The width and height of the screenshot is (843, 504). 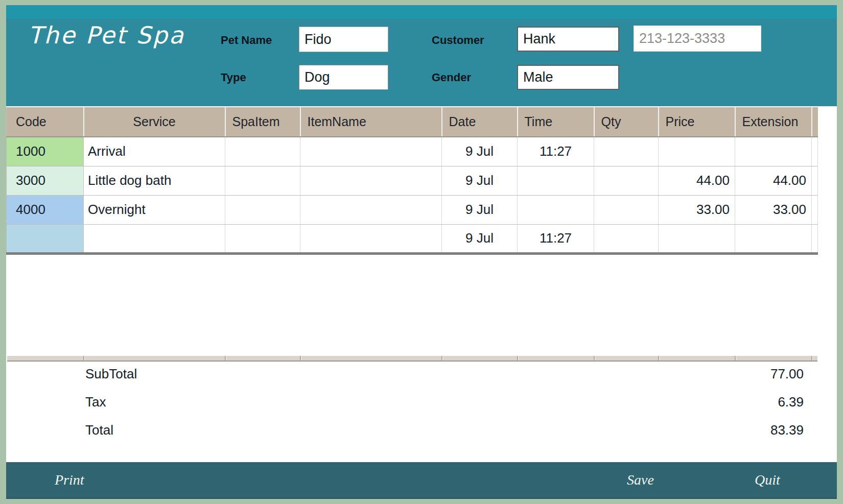 I want to click on cell-service: Overnight, so click(x=154, y=209).